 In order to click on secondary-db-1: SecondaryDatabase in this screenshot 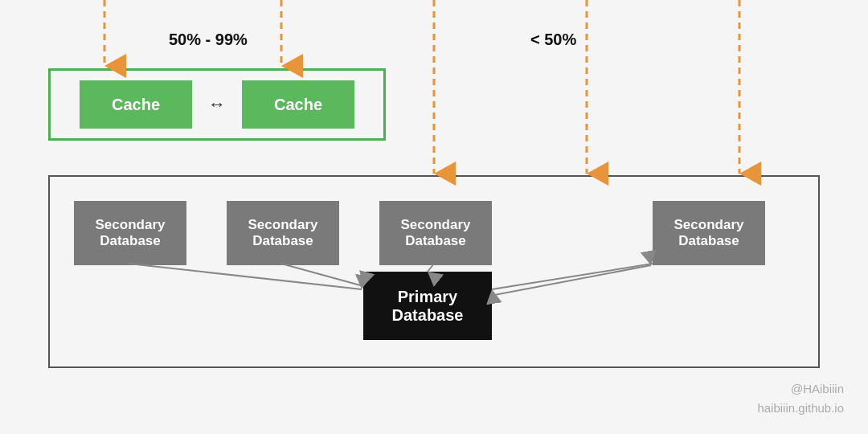, I will do `click(130, 233)`.